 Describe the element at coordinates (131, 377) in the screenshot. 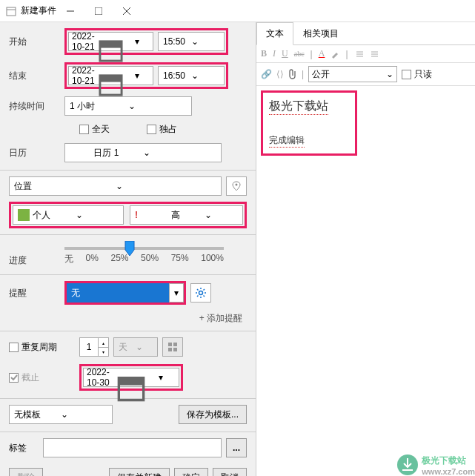

I see `until-date-input: 2022-10-30 ▾` at that location.